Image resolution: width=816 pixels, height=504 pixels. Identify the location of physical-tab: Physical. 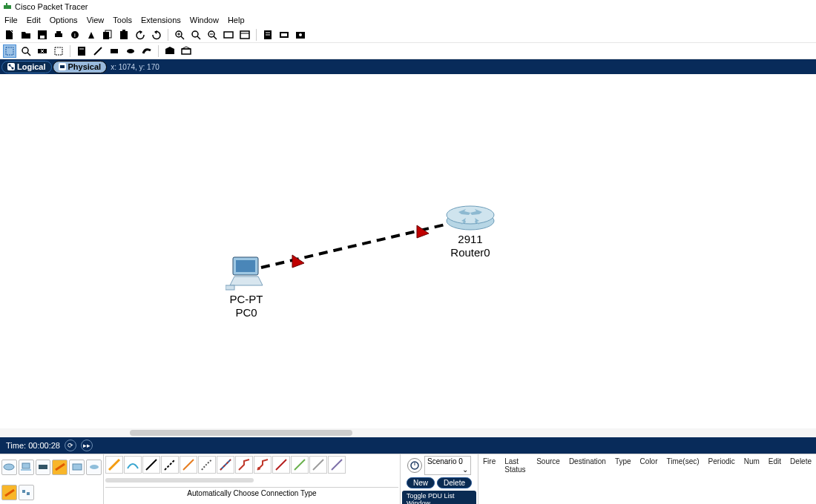
(80, 67).